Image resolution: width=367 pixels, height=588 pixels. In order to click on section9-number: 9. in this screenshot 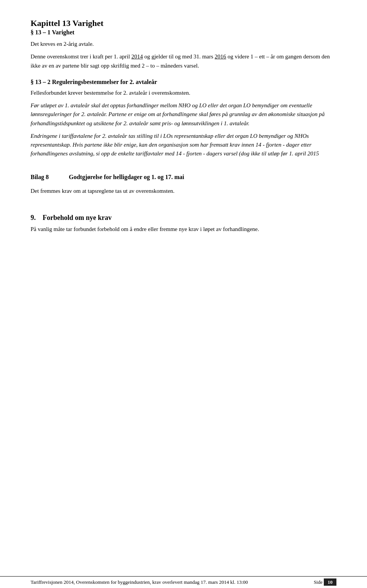, I will do `click(33, 218)`.